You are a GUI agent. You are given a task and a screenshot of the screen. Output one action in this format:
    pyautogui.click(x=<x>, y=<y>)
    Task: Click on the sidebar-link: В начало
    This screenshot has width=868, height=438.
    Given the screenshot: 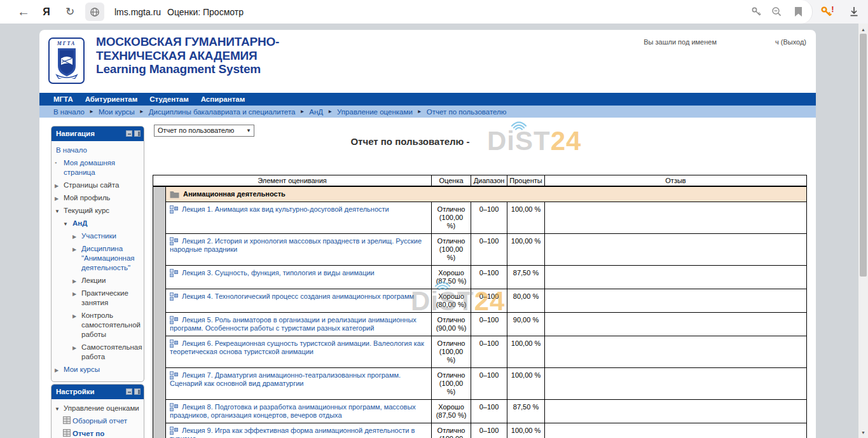 What is the action you would take?
    pyautogui.click(x=71, y=150)
    